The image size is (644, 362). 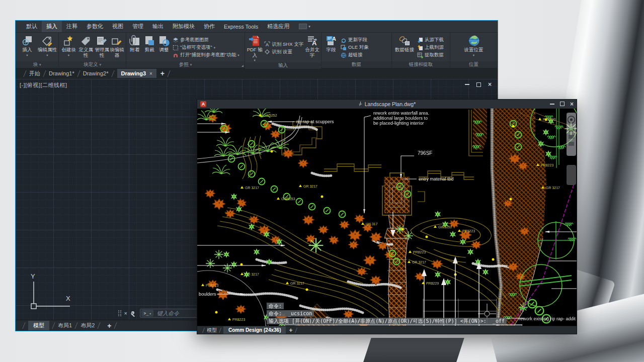 What do you see at coordinates (387, 104) in the screenshot?
I see `landscape-window-titlebar: A Landscape Plan.dwg* ×` at bounding box center [387, 104].